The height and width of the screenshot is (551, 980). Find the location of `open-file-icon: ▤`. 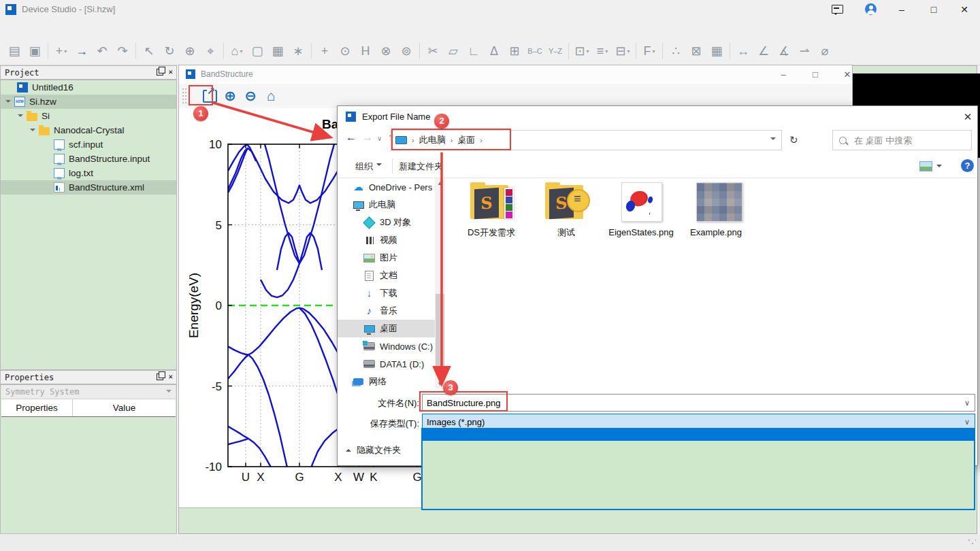

open-file-icon: ▤ is located at coordinates (14, 51).